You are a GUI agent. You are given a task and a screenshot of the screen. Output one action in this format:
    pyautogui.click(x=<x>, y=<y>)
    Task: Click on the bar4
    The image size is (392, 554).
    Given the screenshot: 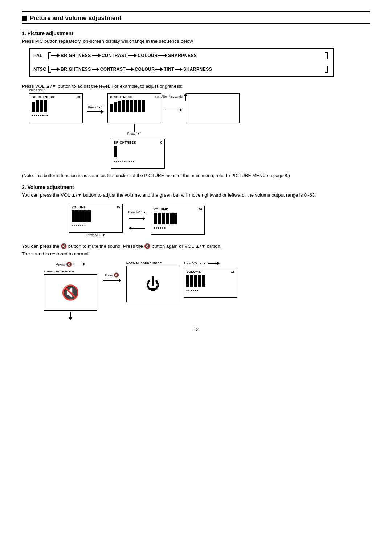 What is the action you would take?
    pyautogui.click(x=45, y=106)
    